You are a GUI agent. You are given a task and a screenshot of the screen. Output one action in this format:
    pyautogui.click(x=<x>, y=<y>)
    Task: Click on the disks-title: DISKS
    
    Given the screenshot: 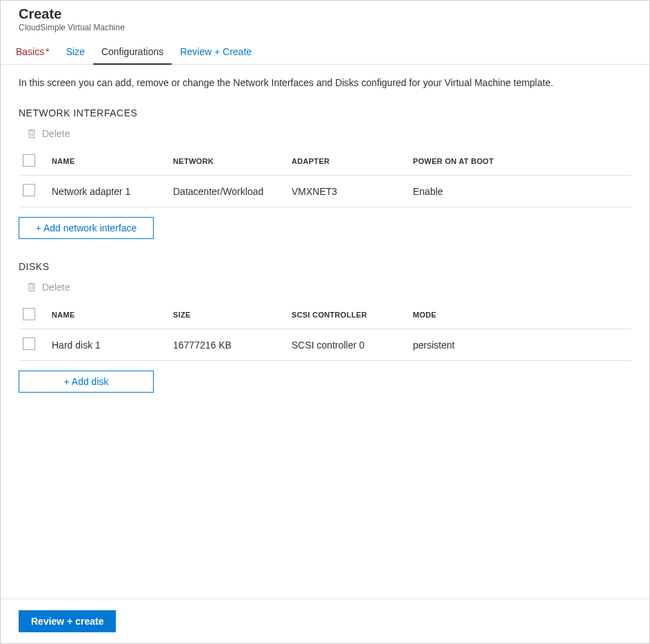 What is the action you would take?
    pyautogui.click(x=325, y=267)
    